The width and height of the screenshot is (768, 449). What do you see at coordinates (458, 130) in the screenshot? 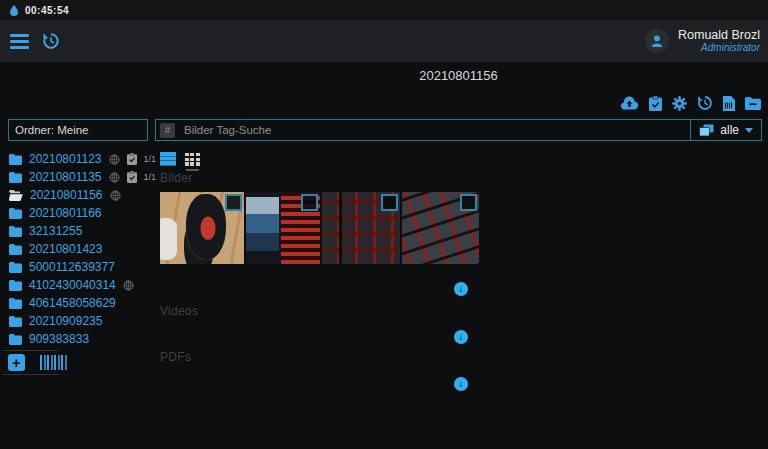
I see `tag-search-bar: # alle` at bounding box center [458, 130].